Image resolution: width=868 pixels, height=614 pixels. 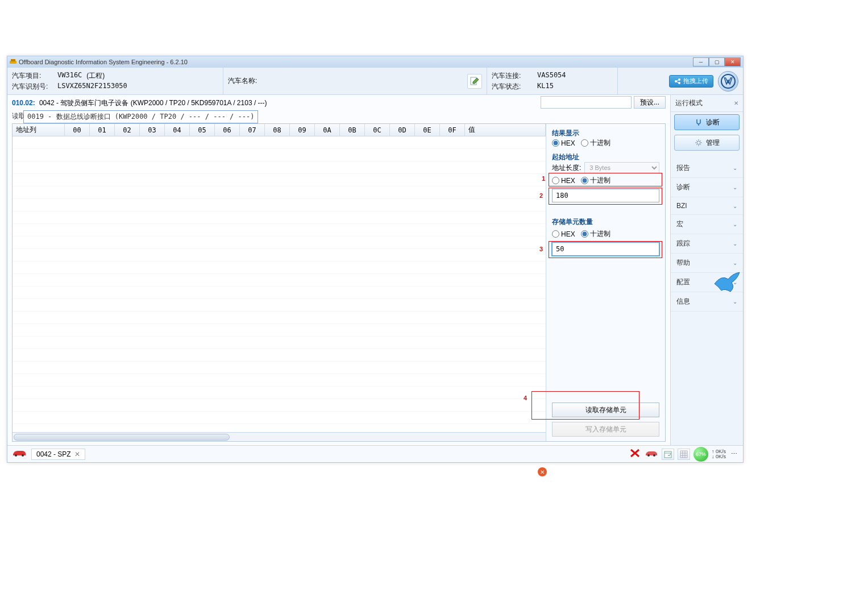 What do you see at coordinates (375, 81) in the screenshot?
I see `header-infobar: 汽车项目: VW316C (工程) 汽车识别号: LSVXZ65N2F21530…` at bounding box center [375, 81].